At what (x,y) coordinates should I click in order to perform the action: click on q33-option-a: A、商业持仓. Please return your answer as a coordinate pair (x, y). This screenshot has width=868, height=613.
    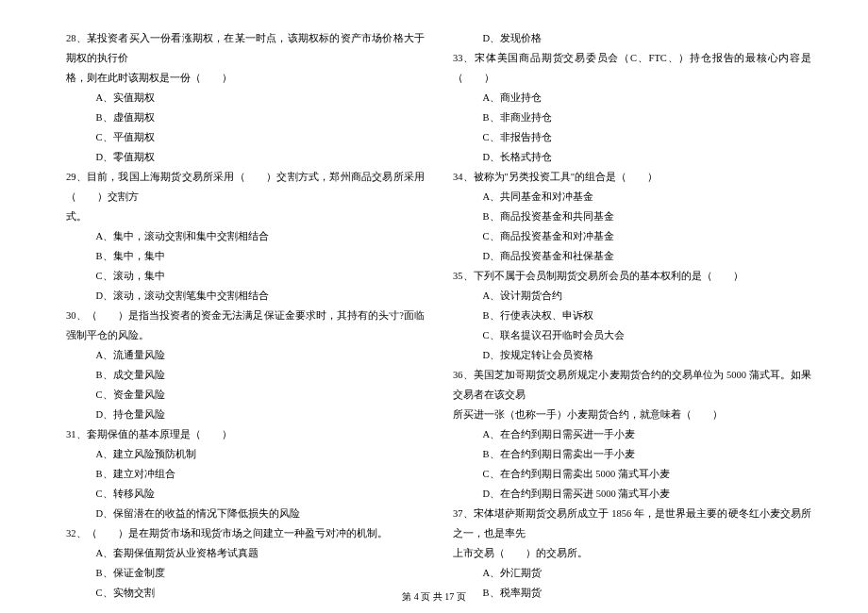
    Looking at the image, I should click on (632, 98).